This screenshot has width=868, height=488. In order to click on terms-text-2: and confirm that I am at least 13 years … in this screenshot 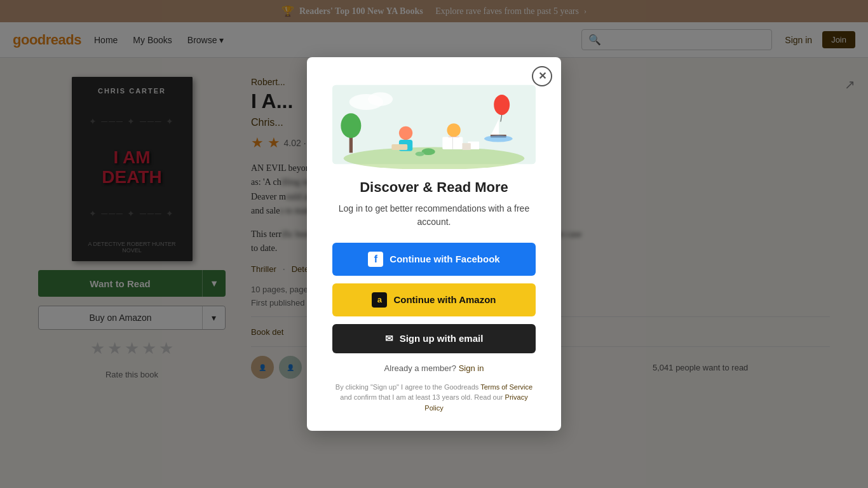, I will do `click(421, 397)`.